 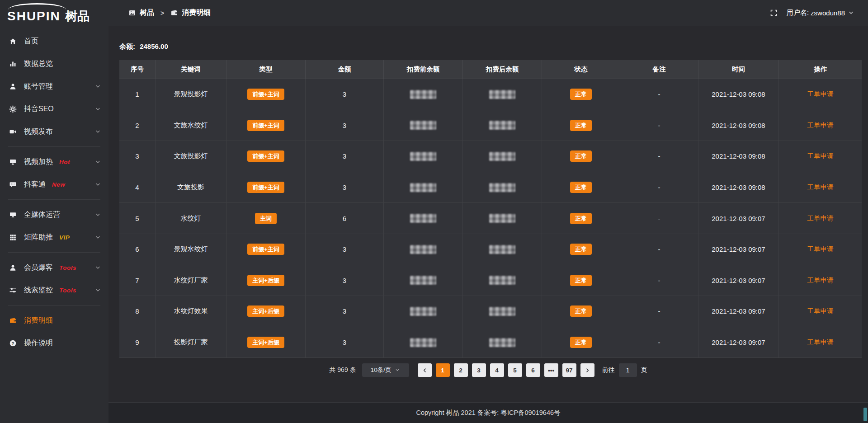 I want to click on breadcrumb-item-brand: 树品, so click(x=147, y=13).